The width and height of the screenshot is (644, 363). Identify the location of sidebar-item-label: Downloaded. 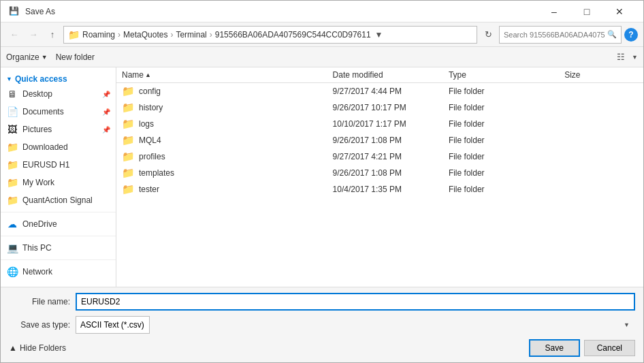
(67, 147).